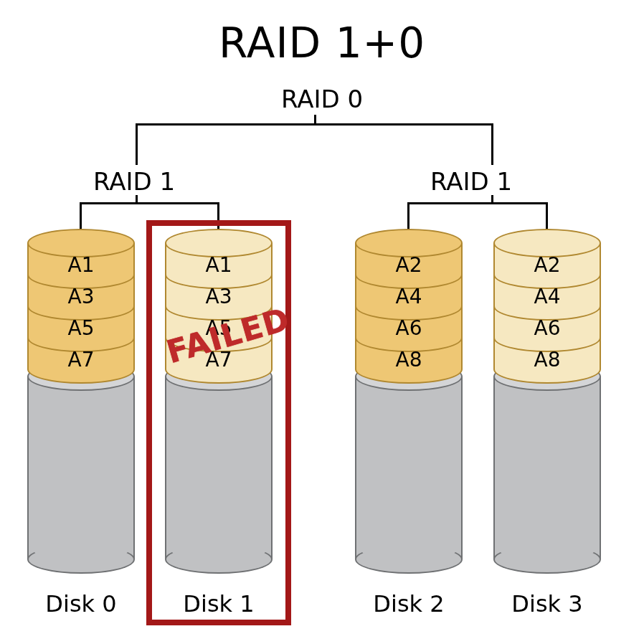 The height and width of the screenshot is (644, 644). I want to click on disk-2: A8A6A4A2, so click(409, 403).